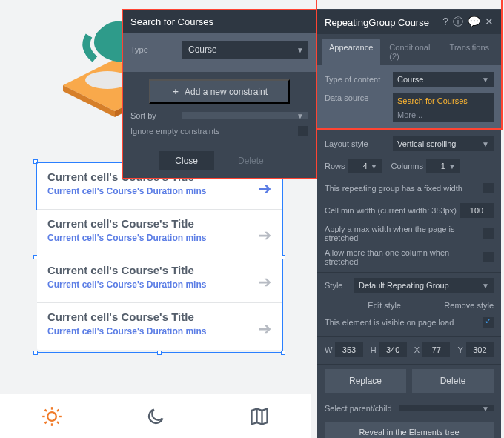  What do you see at coordinates (52, 417) in the screenshot?
I see `sun-icon` at bounding box center [52, 417].